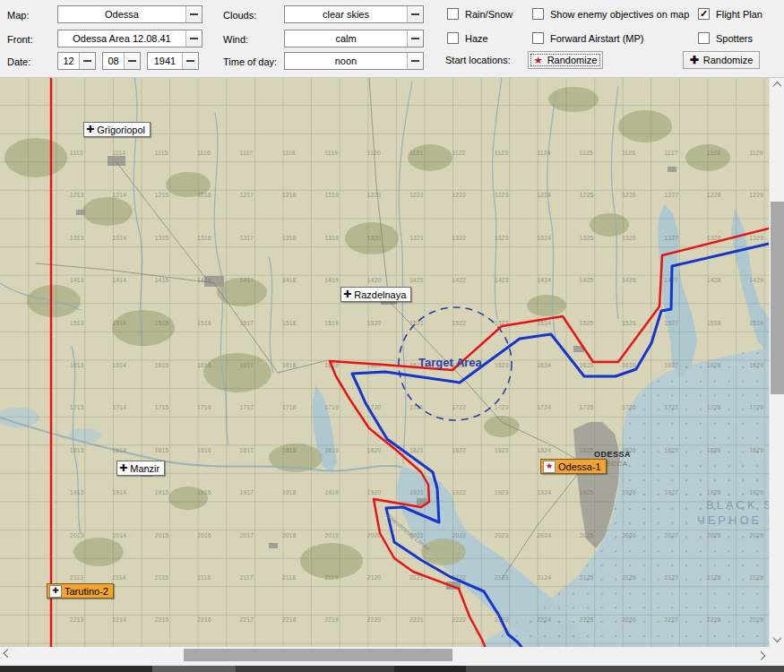  I want to click on scroll-down-button, so click(777, 640).